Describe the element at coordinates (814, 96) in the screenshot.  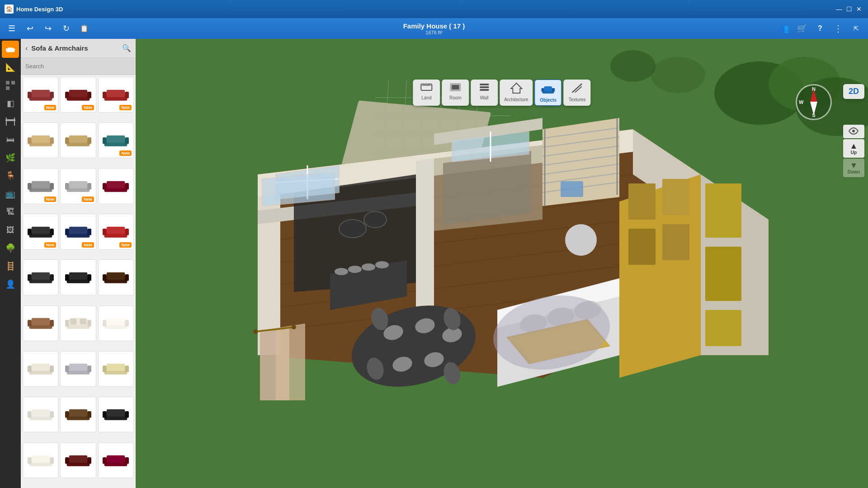
I see `compass-needle-north` at that location.